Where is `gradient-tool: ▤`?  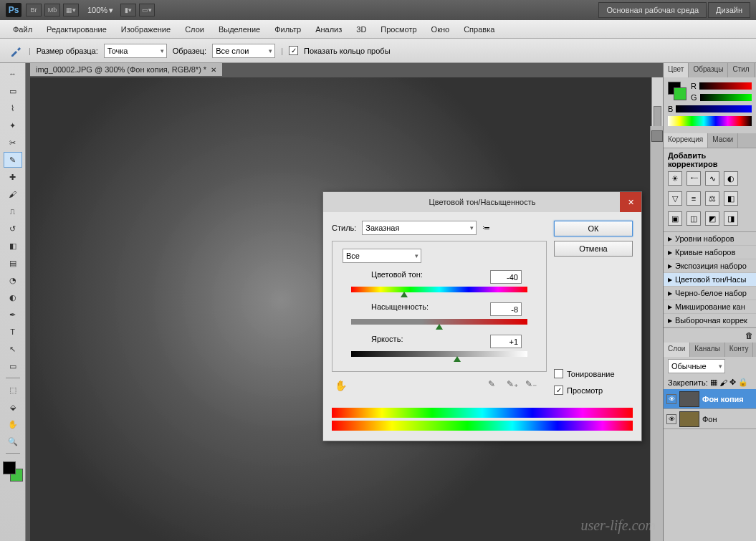
gradient-tool: ▤ is located at coordinates (13, 263).